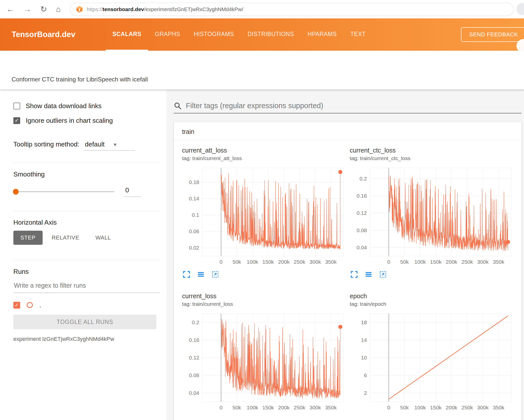 This screenshot has width=524, height=420. What do you see at coordinates (194, 340) in the screenshot?
I see `svg-text: 0.16` at bounding box center [194, 340].